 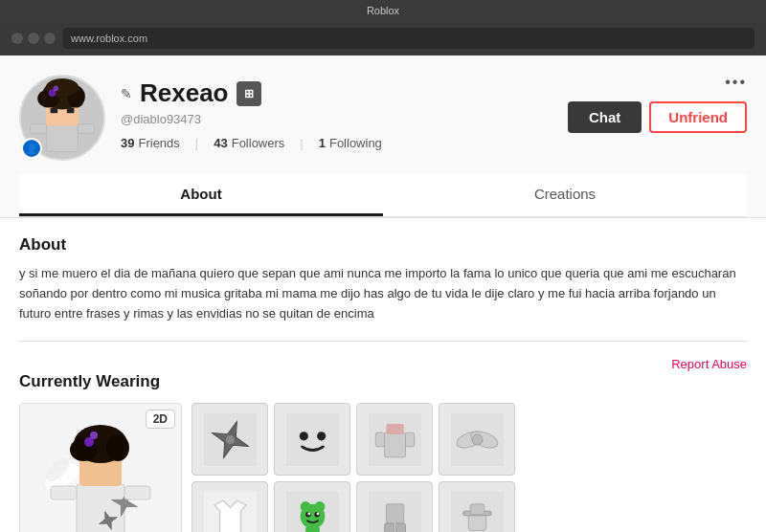 What do you see at coordinates (127, 144) in the screenshot?
I see `friends-count: 39` at bounding box center [127, 144].